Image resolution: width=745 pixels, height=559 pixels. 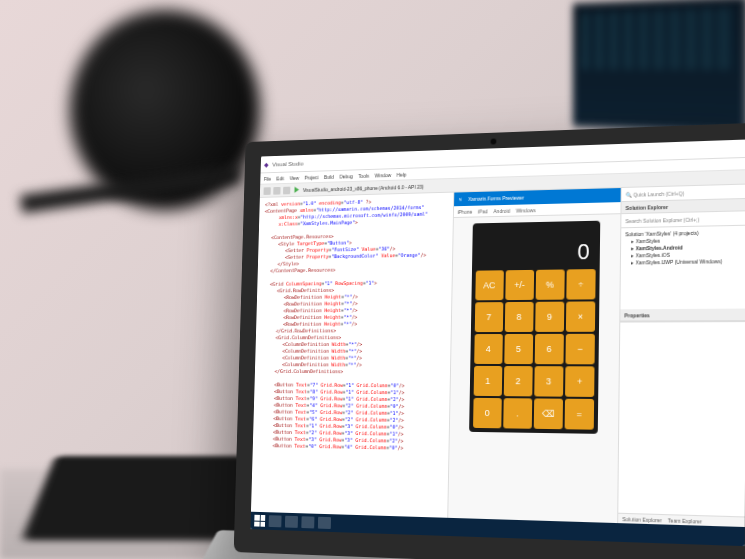 What do you see at coordinates (682, 268) in the screenshot?
I see `solution-tree: Solution 'XamStyles' (4 projects) ▸ XamS…` at bounding box center [682, 268].